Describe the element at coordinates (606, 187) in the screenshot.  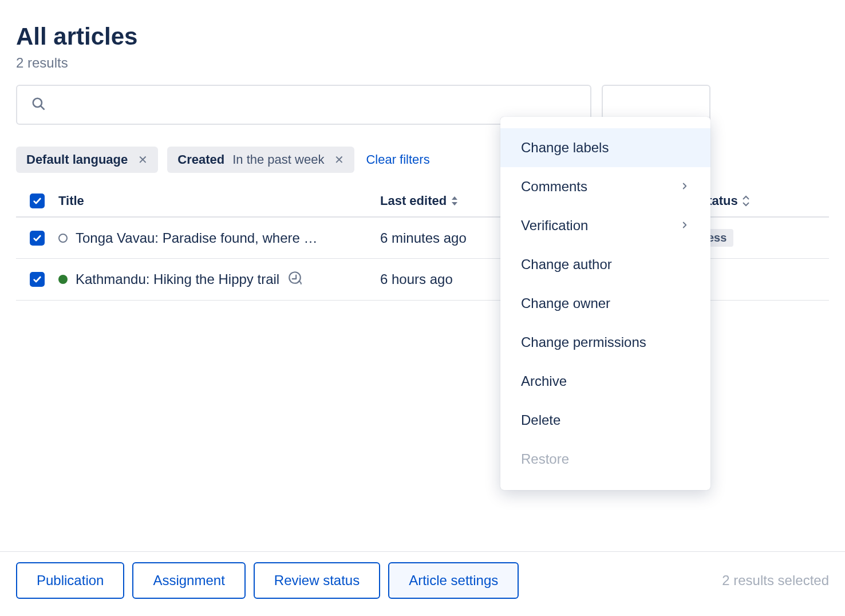
I see `menu-item-comments: Comments` at that location.